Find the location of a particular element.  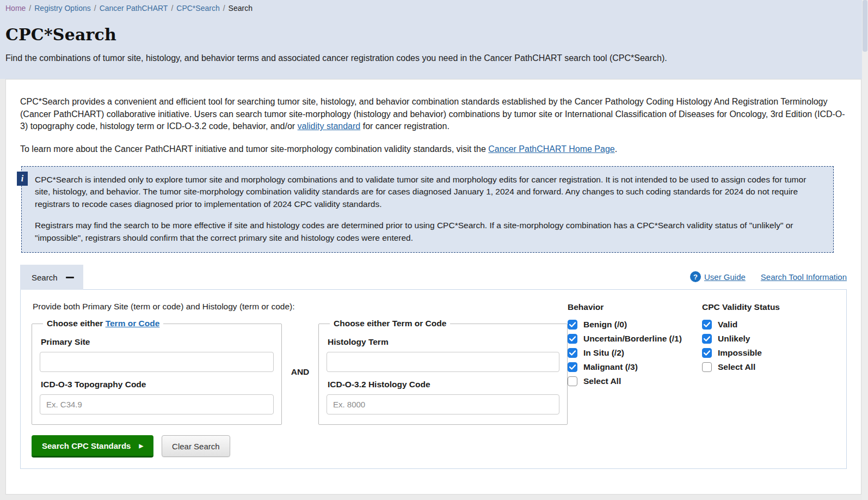

behavior-filter-group: Behavior Benign (/0) Uncertain/Borderlin… is located at coordinates (635, 380).